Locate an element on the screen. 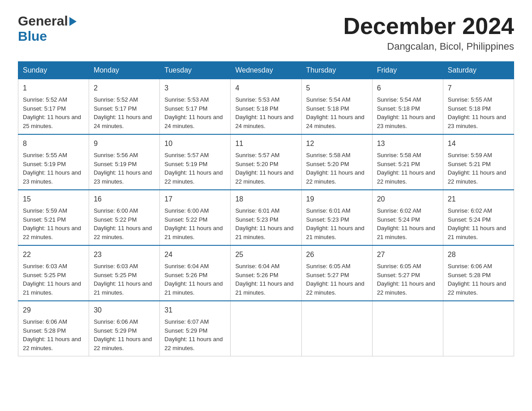 This screenshot has width=532, height=411. day-number: 12 is located at coordinates (337, 144).